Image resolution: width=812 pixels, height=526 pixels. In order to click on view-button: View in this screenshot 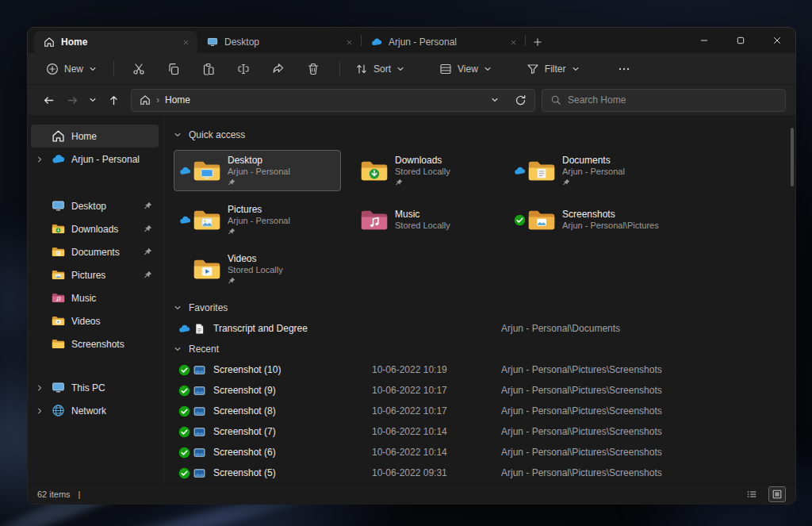, I will do `click(465, 69)`.